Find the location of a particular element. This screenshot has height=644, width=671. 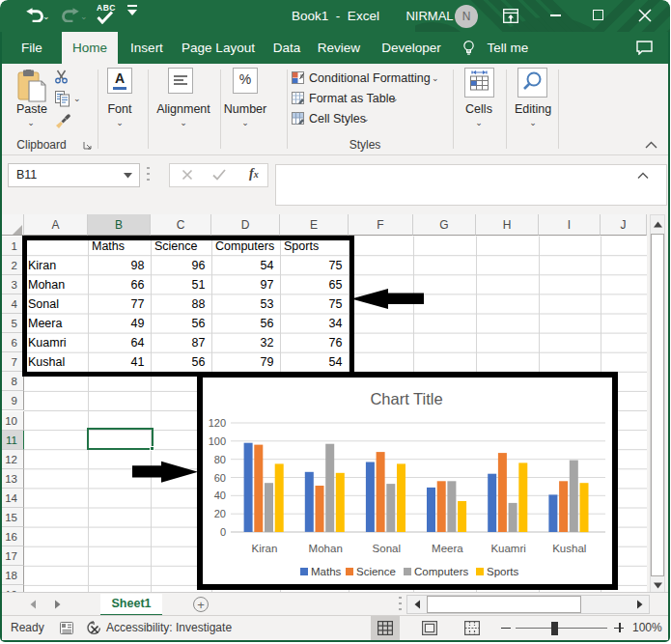

svg-text: 80 is located at coordinates (220, 460).